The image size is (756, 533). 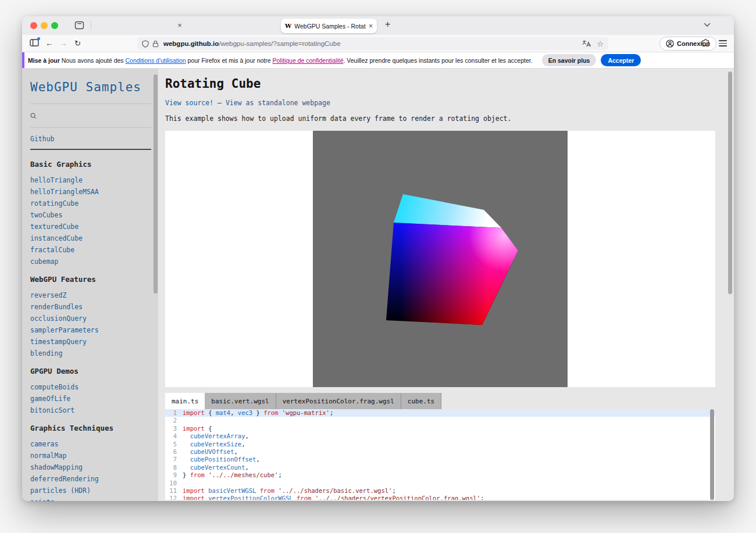 I want to click on site-title: WebGPU Samples, so click(x=94, y=87).